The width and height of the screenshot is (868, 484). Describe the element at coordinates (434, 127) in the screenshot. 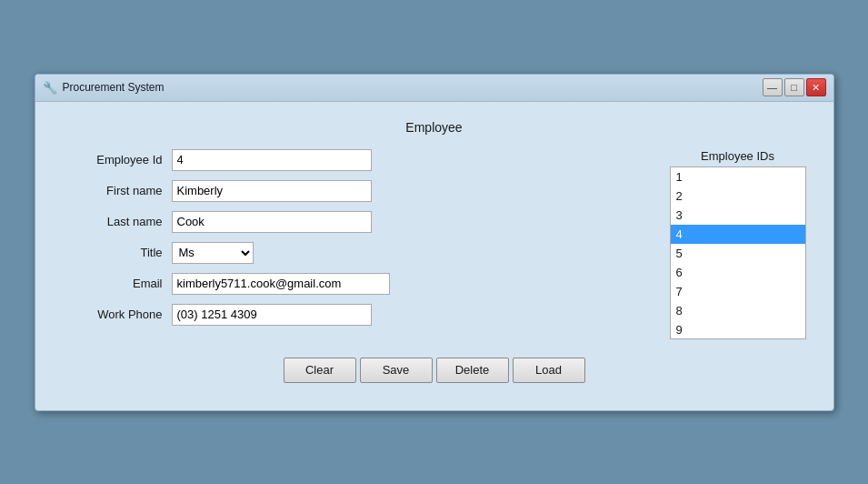

I see `form-title: Employee` at that location.